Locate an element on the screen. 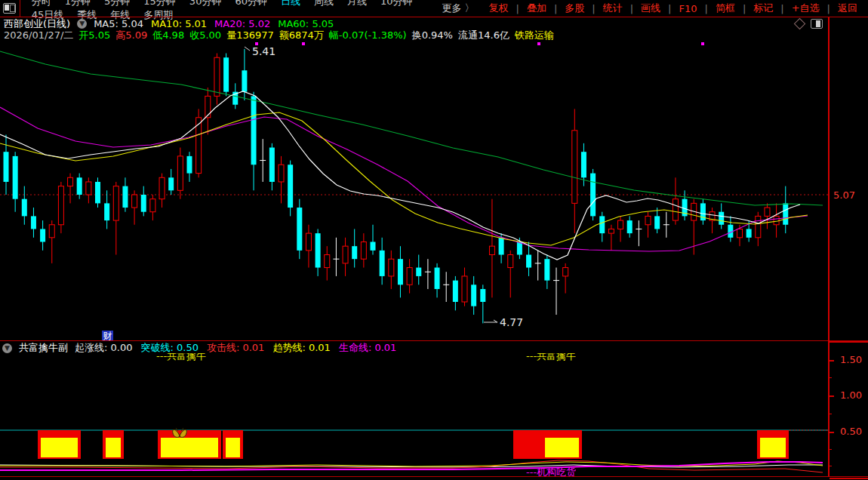 This screenshot has width=868, height=480. sub-axis-label: 0.50 is located at coordinates (851, 432).